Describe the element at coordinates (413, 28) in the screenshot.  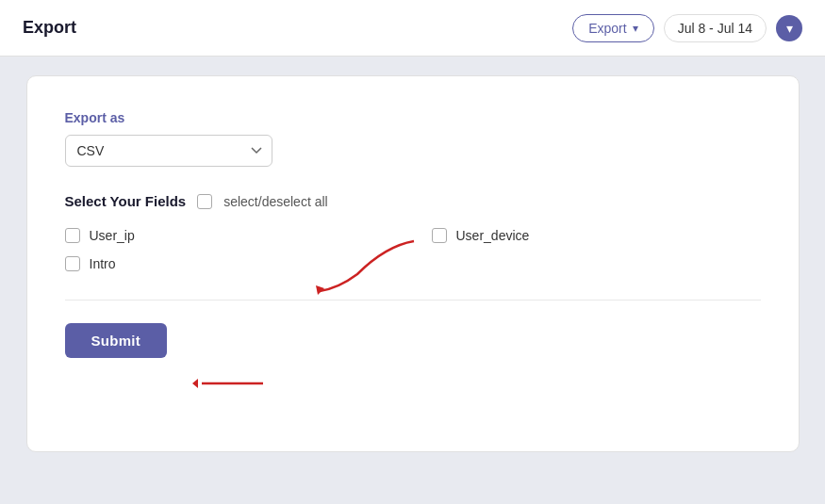
I see `topbar: Export Export ▾ Jul 8 - Jul 14 ▾` at that location.